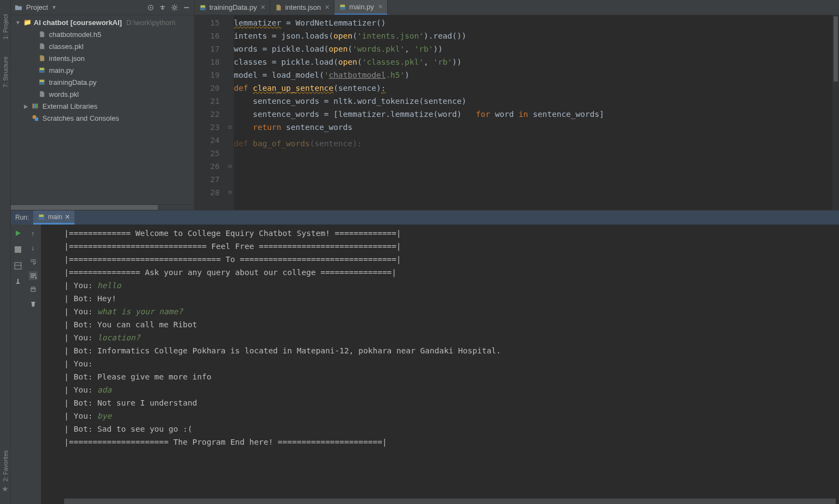 Image resolution: width=839 pixels, height=504 pixels. What do you see at coordinates (37, 8) in the screenshot?
I see `project-title: Project` at bounding box center [37, 8].